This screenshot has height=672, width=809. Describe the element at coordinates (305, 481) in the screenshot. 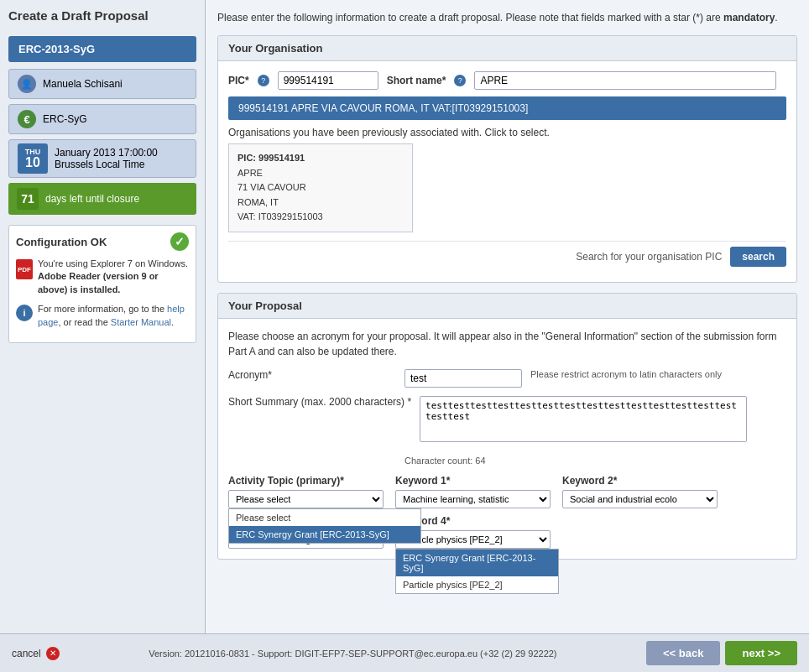

I see `activity-label: Activity Topic (primary)*` at that location.